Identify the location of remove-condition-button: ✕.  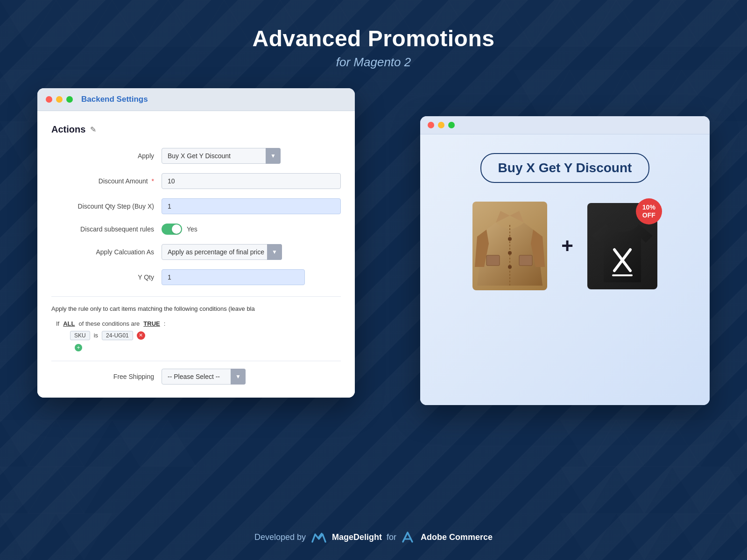
(141, 336).